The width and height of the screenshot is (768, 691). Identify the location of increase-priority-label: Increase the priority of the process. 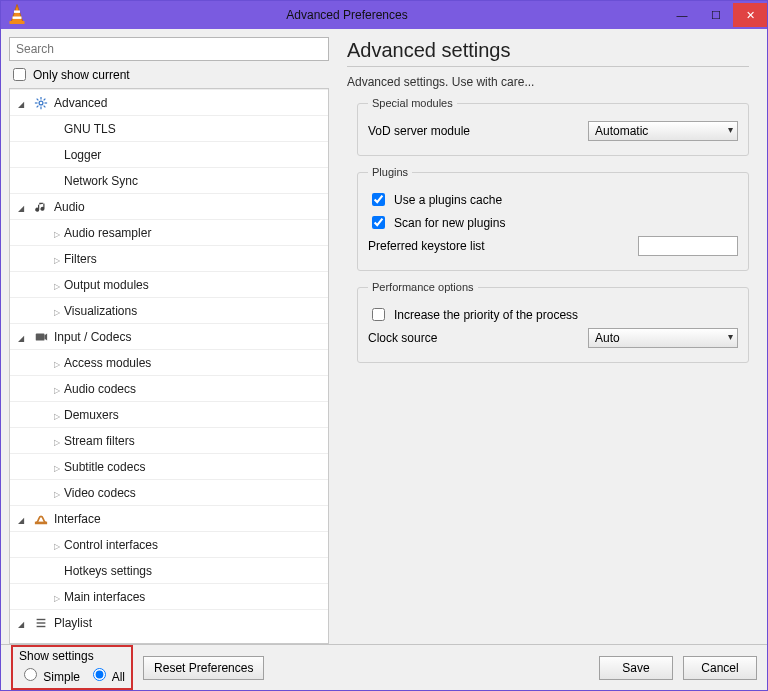
(486, 315).